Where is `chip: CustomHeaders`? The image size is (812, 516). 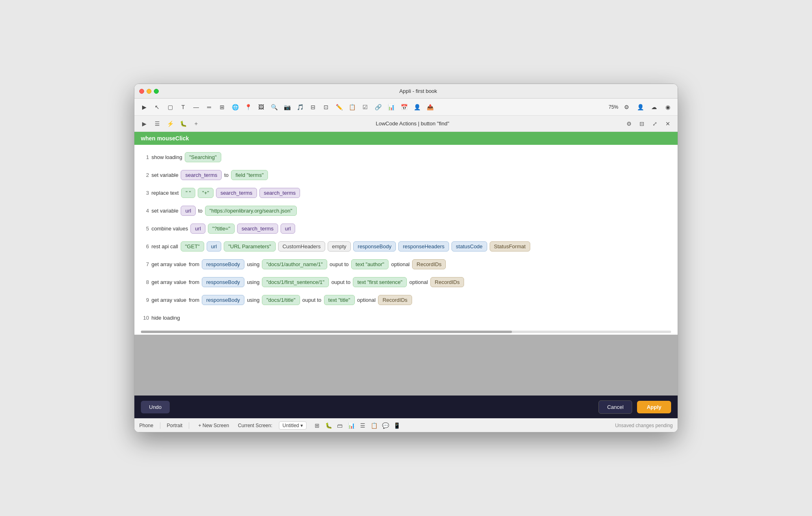
chip: CustomHeaders is located at coordinates (302, 247).